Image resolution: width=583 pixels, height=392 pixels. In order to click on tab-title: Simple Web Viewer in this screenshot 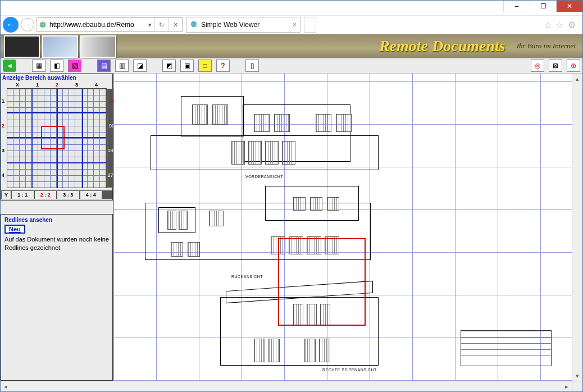, I will do `click(230, 25)`.